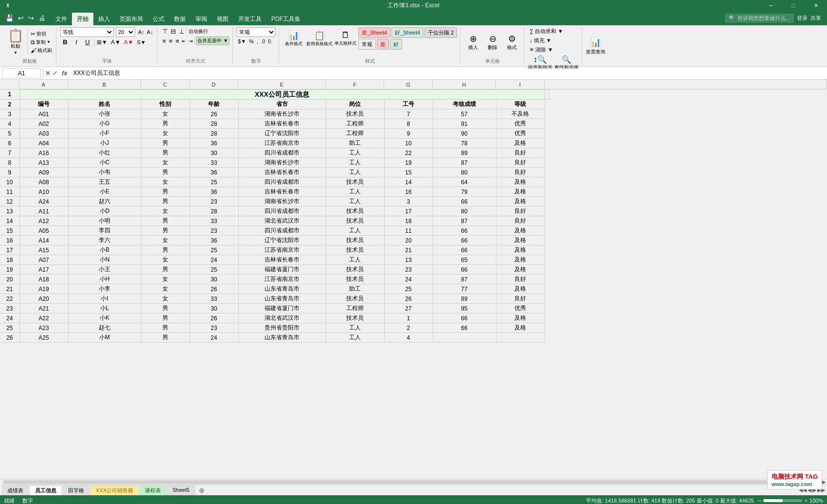 The height and width of the screenshot is (504, 827). I want to click on cell: 助工, so click(355, 143).